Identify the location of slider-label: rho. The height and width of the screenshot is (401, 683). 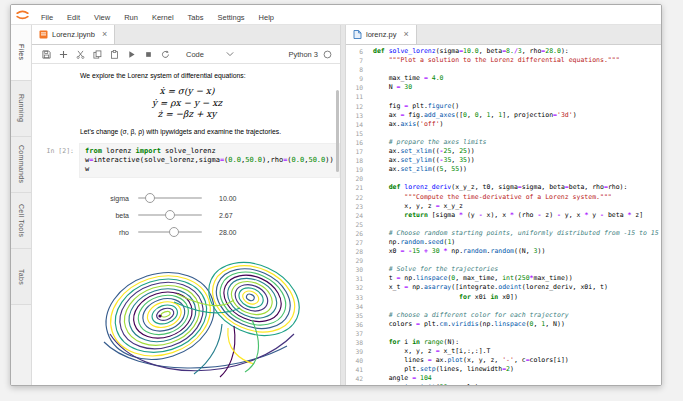
(108, 232).